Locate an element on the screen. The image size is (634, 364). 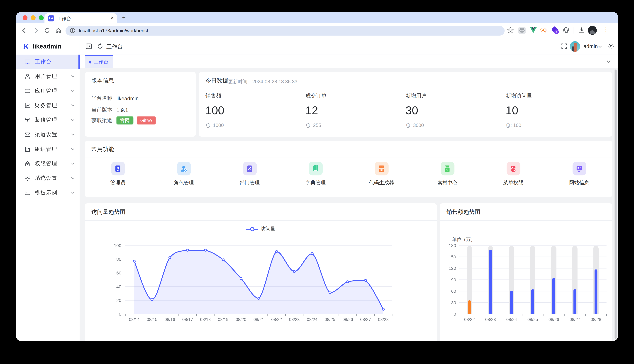
quick-action-label: 菜单权限 is located at coordinates (513, 183).